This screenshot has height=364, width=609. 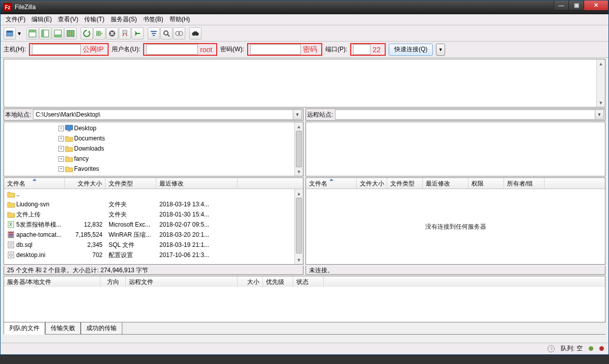 I want to click on tab-failed: 传输失败, so click(x=63, y=329).